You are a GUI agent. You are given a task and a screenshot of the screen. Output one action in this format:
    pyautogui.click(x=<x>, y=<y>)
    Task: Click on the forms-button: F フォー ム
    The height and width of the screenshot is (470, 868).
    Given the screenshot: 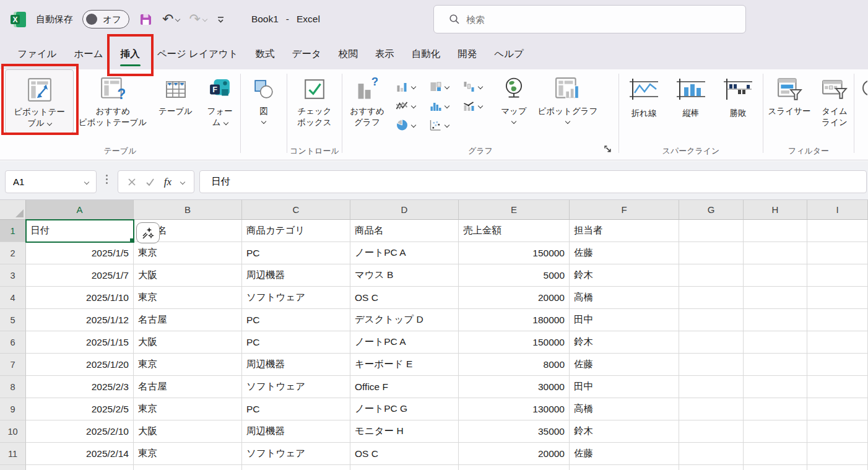 What is the action you would take?
    pyautogui.click(x=220, y=99)
    